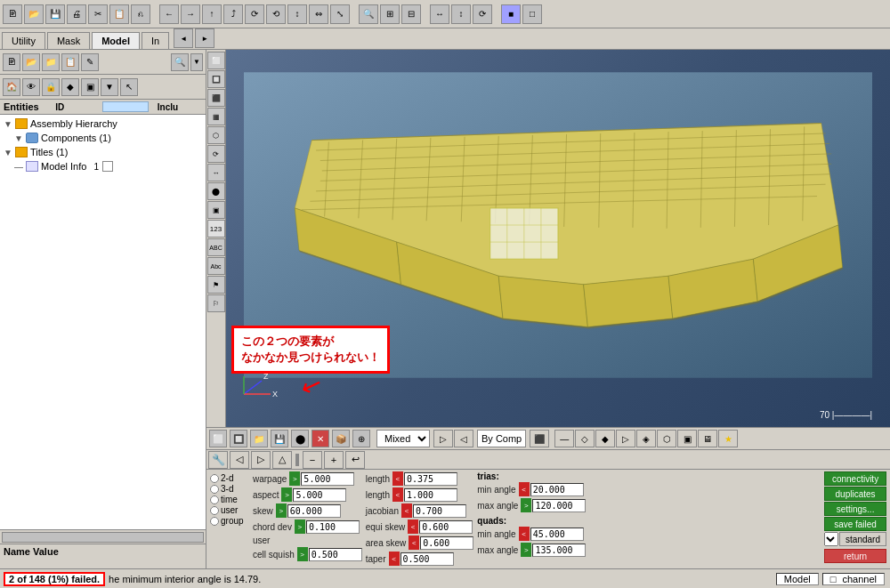 The width and height of the screenshot is (890, 588). Describe the element at coordinates (407, 511) in the screenshot. I see `jacobian-arrow: <` at that location.